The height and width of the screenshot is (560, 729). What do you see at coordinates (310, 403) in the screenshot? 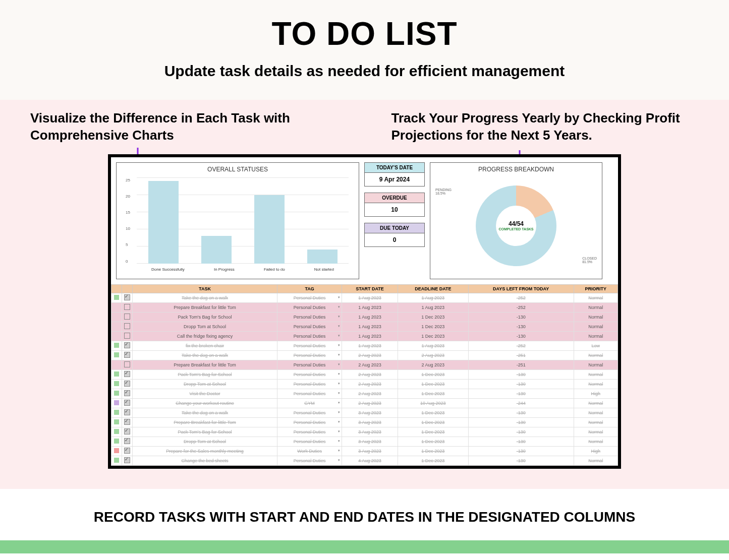
I see `tag-cell: GYM` at bounding box center [310, 403].